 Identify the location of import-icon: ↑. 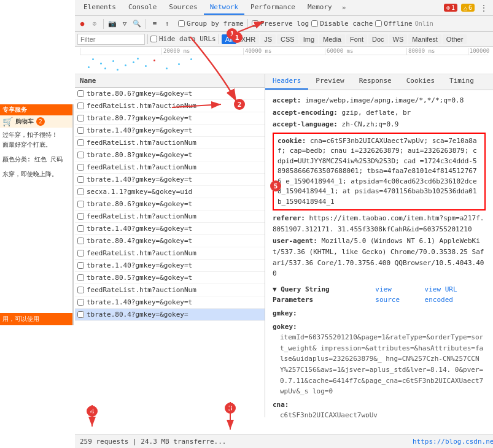
(167, 24).